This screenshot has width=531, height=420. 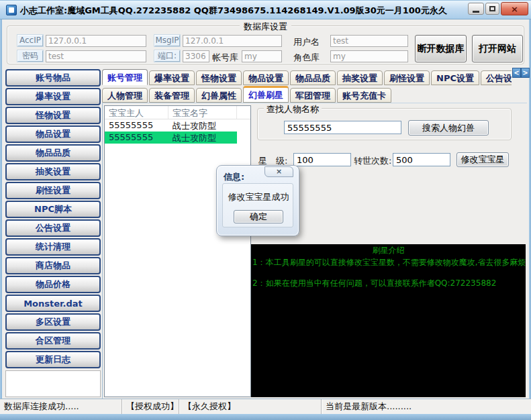 I want to click on sidebar-item-shop-items: 商店物品, so click(x=53, y=266).